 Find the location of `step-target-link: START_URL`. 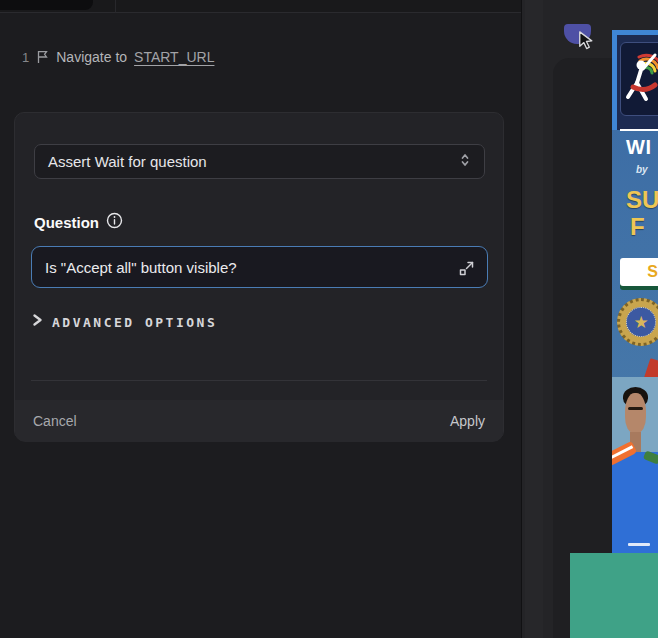

step-target-link: START_URL is located at coordinates (174, 57).